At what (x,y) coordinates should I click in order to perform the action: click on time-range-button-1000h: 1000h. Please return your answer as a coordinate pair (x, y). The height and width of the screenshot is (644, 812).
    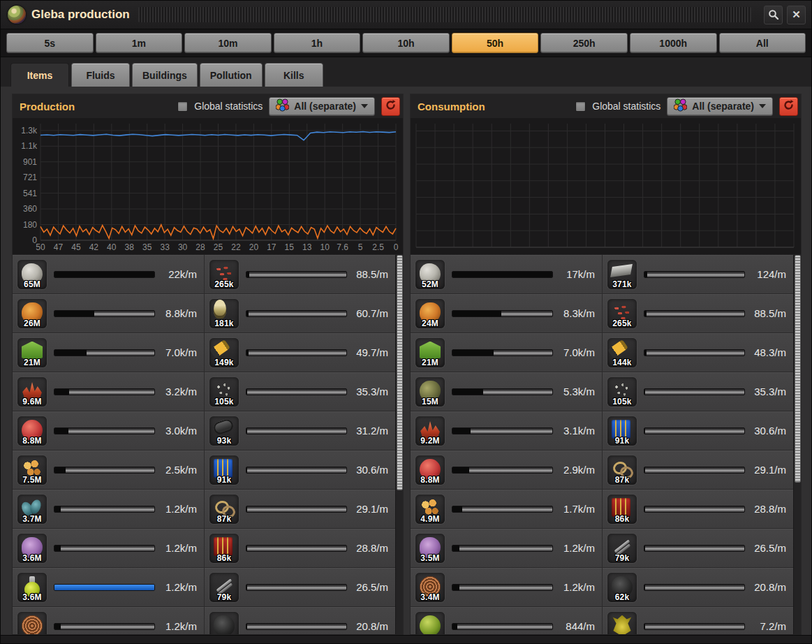
    Looking at the image, I should click on (673, 43).